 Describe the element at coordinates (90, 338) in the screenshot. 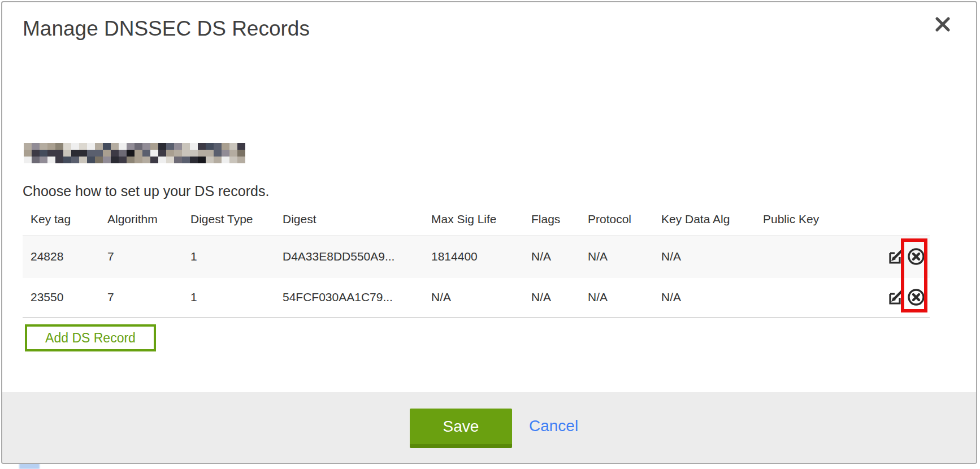

I see `add-ds-record-button: Add DS Record` at that location.